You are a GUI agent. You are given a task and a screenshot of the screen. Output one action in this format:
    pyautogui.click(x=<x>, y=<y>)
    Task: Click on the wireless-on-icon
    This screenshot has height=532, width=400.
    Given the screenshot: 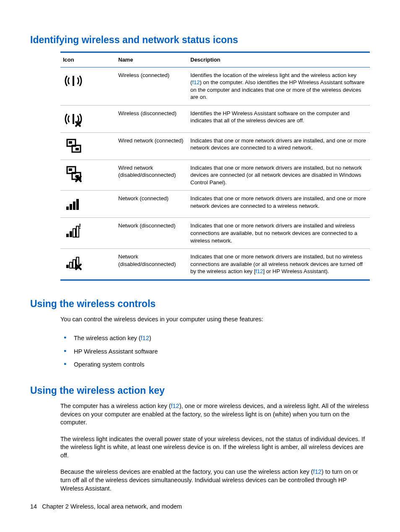 What is the action you would take?
    pyautogui.click(x=88, y=86)
    